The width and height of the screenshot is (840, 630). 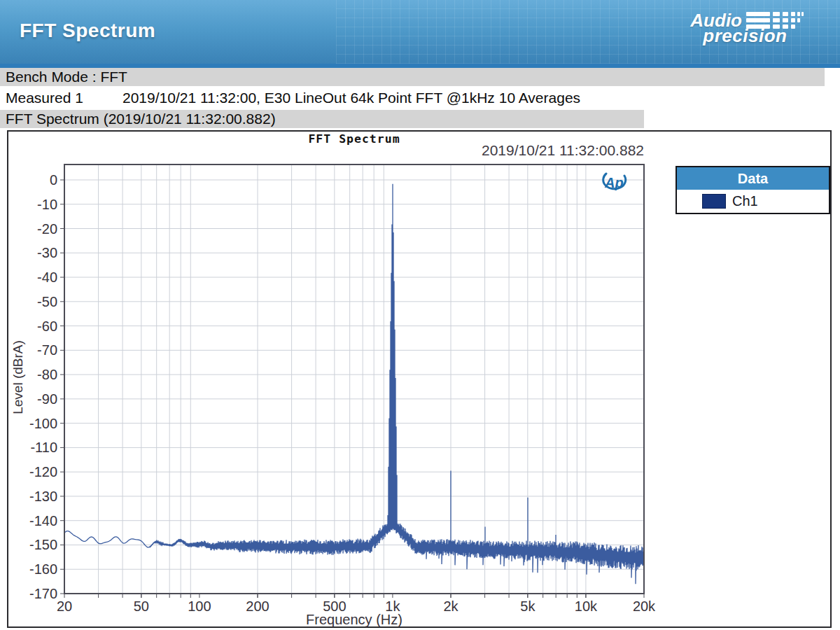 I want to click on y-axis-title: Level (dBrA), so click(x=18, y=377).